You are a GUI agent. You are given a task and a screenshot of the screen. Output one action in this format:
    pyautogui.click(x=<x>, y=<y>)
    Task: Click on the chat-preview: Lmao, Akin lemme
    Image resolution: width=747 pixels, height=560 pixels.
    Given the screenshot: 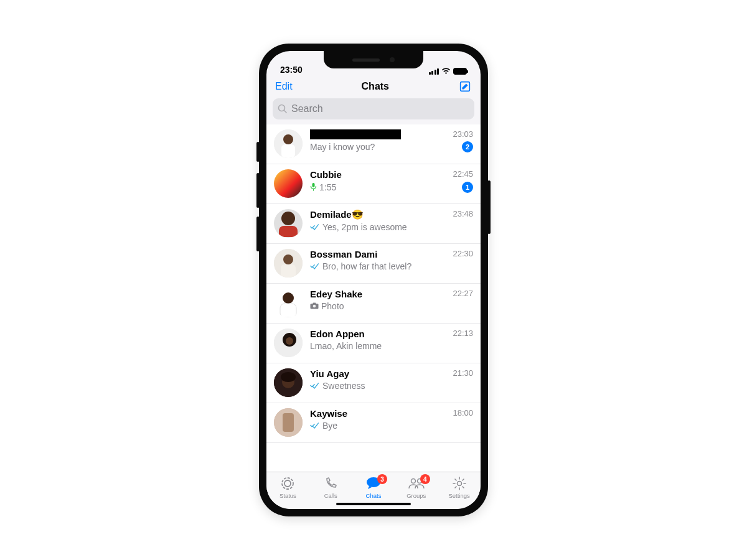 What is the action you would take?
    pyautogui.click(x=346, y=346)
    